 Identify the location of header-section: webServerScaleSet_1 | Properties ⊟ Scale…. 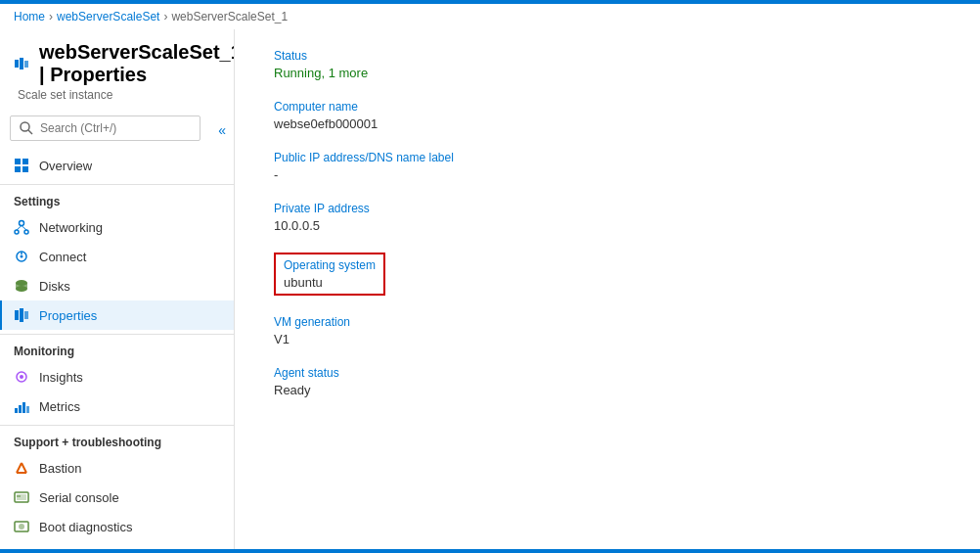
(117, 69).